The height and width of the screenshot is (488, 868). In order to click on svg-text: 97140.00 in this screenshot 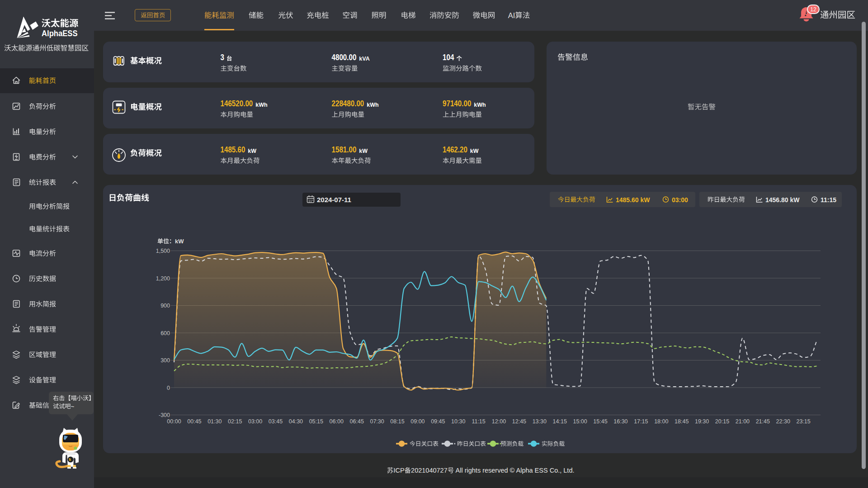, I will do `click(457, 104)`.